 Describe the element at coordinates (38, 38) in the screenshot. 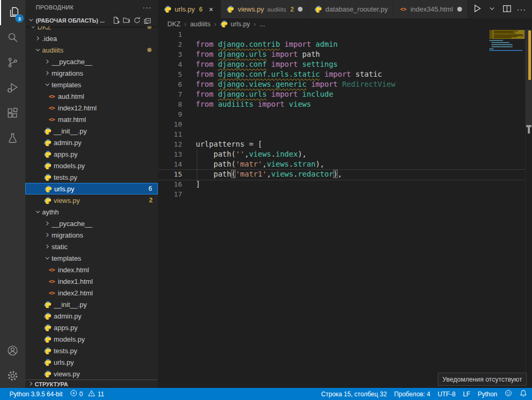

I see `chevron-right-icon` at that location.